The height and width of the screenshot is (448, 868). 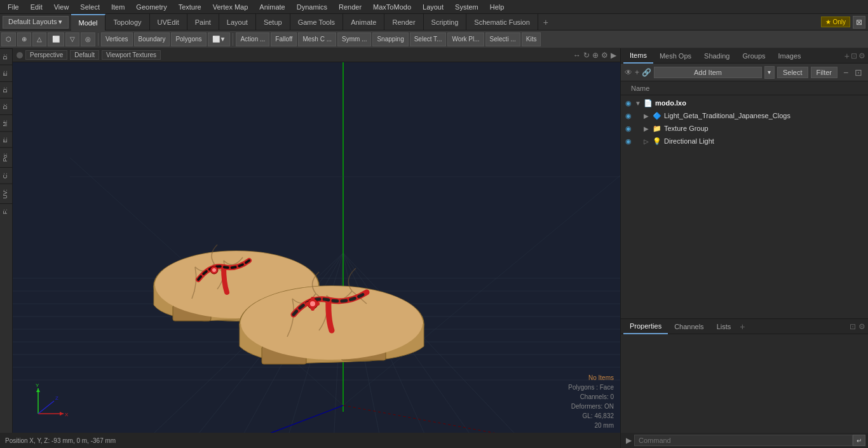 What do you see at coordinates (231, 7) in the screenshot?
I see `menu-item-vertex-map: Vertex Map` at bounding box center [231, 7].